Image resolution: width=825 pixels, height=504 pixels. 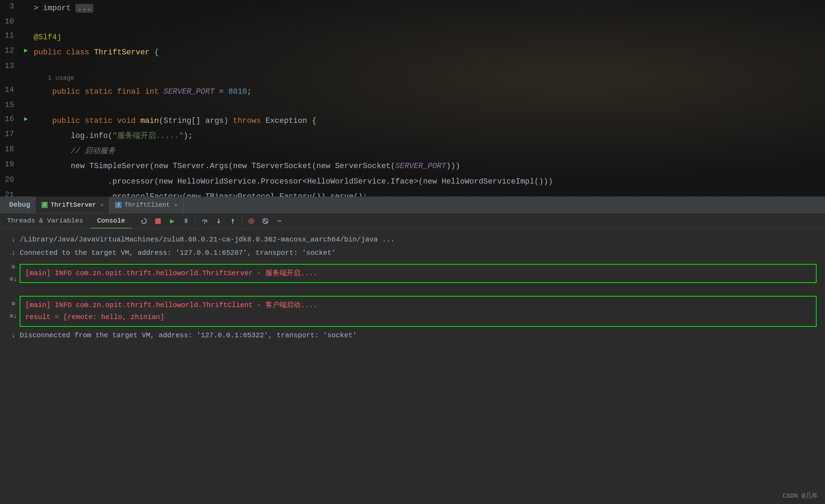 What do you see at coordinates (11, 119) in the screenshot?
I see `line-number: 16` at bounding box center [11, 119].